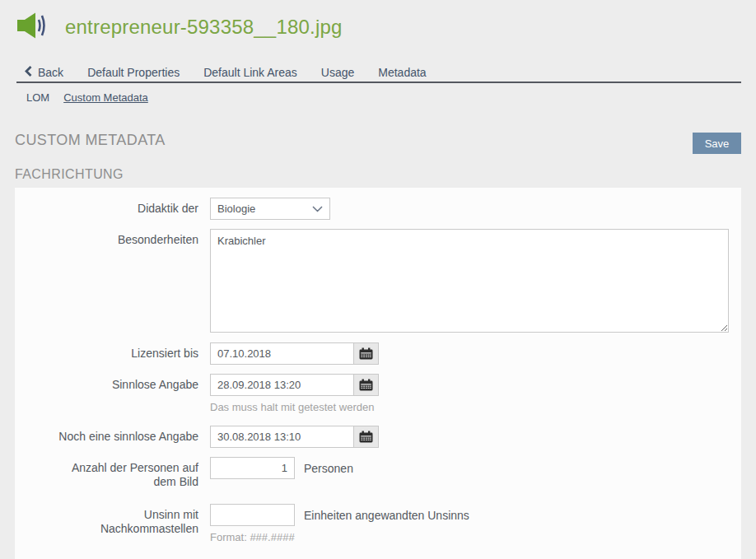 Image resolution: width=756 pixels, height=559 pixels. I want to click on form-row-noch-eine-sinnlose-angabe: Noch eine sinnlose Angabe, so click(378, 436).